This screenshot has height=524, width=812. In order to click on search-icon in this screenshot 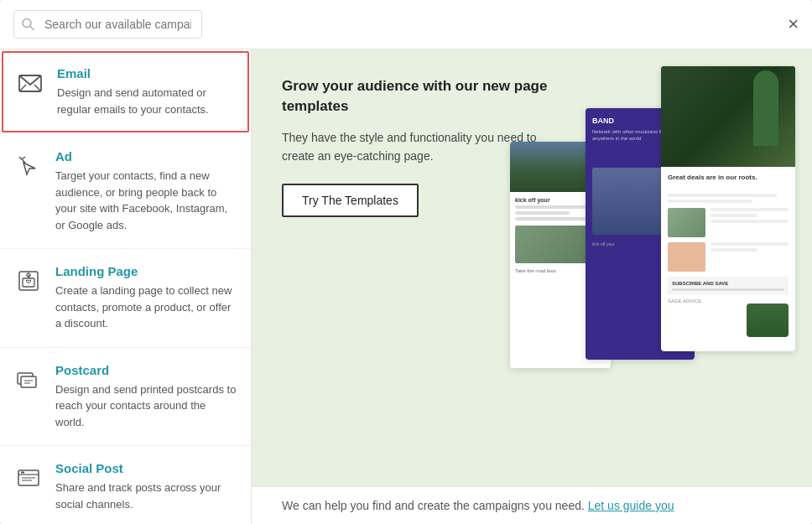, I will do `click(29, 25)`.